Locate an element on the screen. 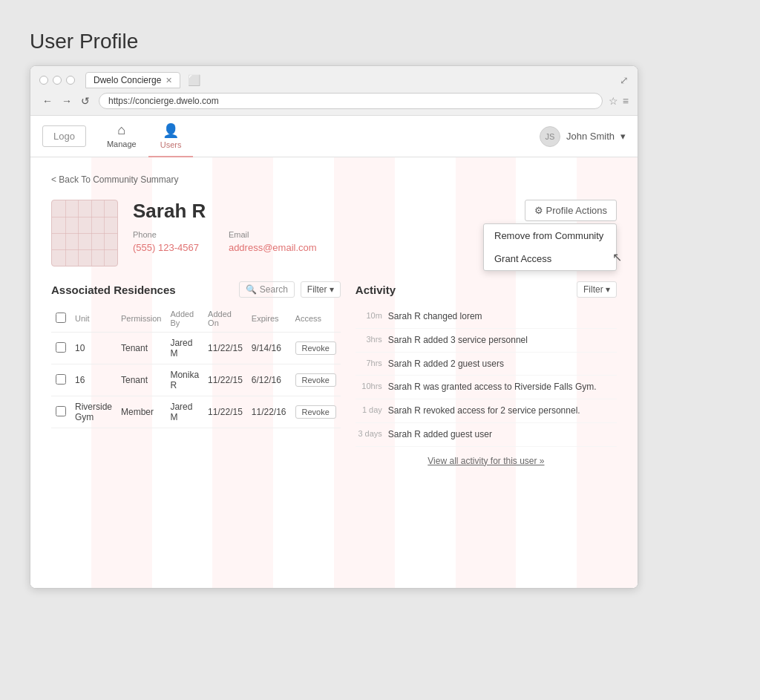 The height and width of the screenshot is (700, 760). nav-logo: Logo is located at coordinates (64, 137).